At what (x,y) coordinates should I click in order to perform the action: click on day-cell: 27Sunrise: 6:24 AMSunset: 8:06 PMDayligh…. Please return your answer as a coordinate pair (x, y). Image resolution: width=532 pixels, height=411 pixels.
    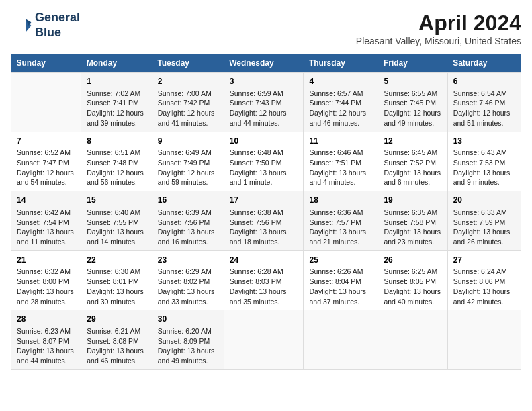
    Looking at the image, I should click on (484, 281).